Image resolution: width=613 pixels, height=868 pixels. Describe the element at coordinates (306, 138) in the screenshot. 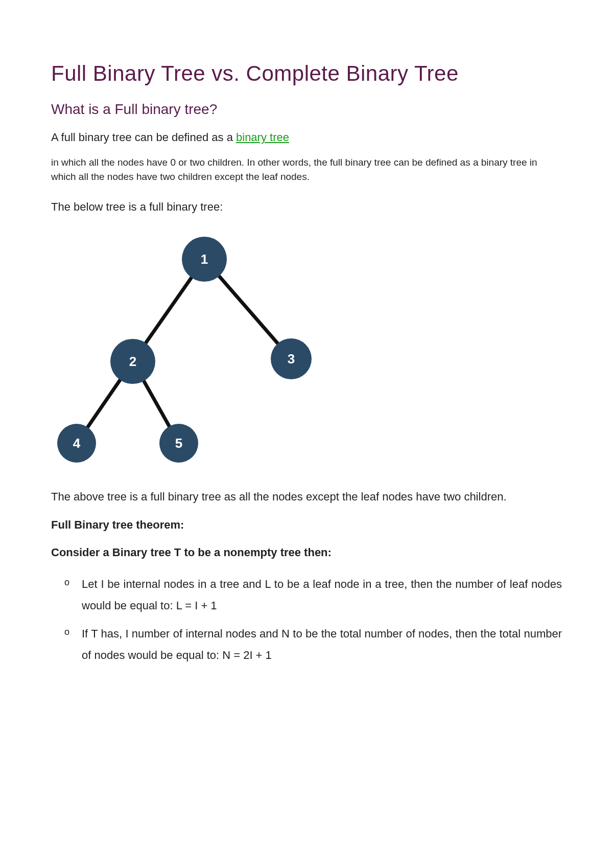

I see `intro-paragraph: A full binary tree can be defined as a b…` at that location.